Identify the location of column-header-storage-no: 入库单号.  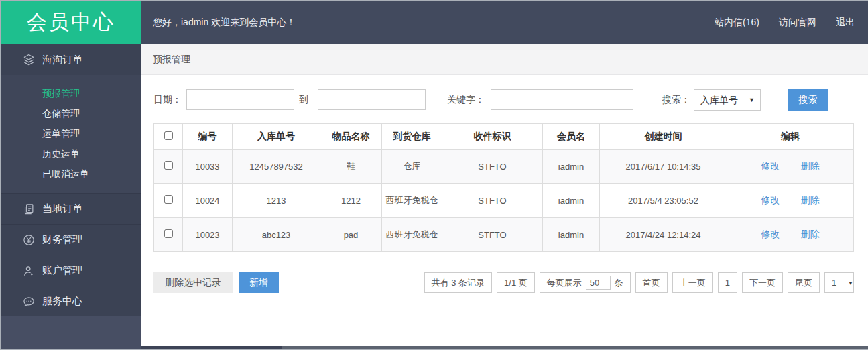
(276, 137).